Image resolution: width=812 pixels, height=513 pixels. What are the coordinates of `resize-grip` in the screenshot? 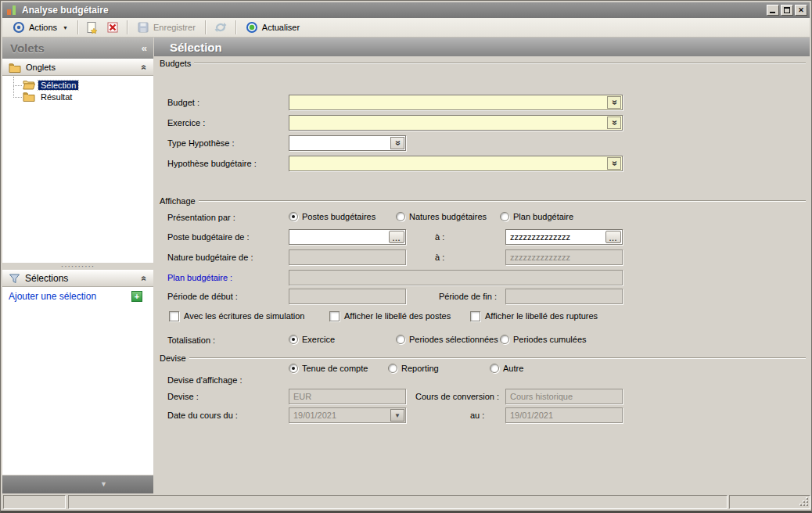 It's located at (803, 501).